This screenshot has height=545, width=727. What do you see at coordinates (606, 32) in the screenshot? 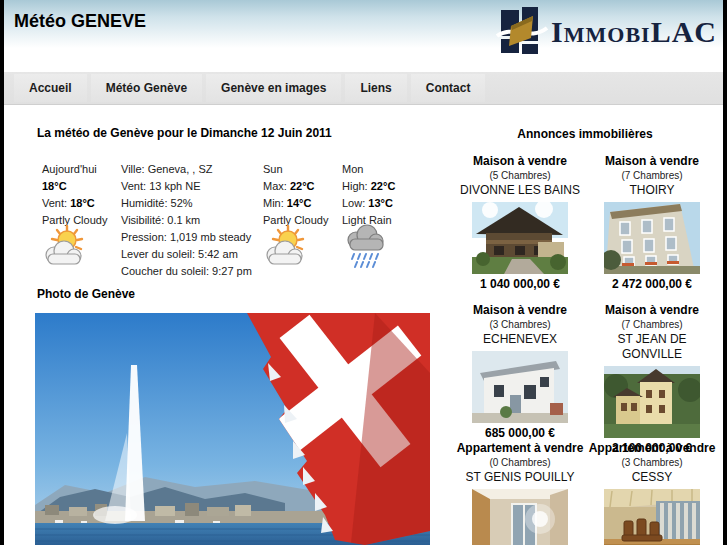
I see `immobilac-logo: IMMOBILAC` at bounding box center [606, 32].